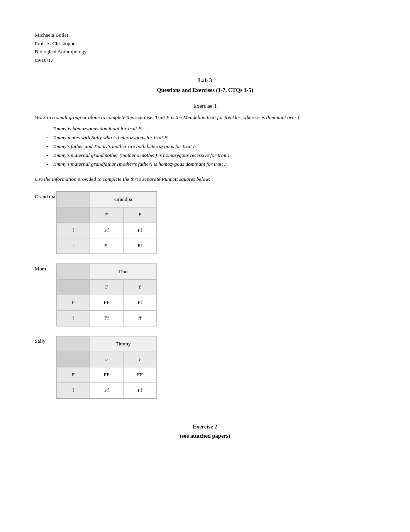 The image size is (410, 532). What do you see at coordinates (205, 179) in the screenshot?
I see `punnett-instruction: Use the information provided to complete…` at bounding box center [205, 179].